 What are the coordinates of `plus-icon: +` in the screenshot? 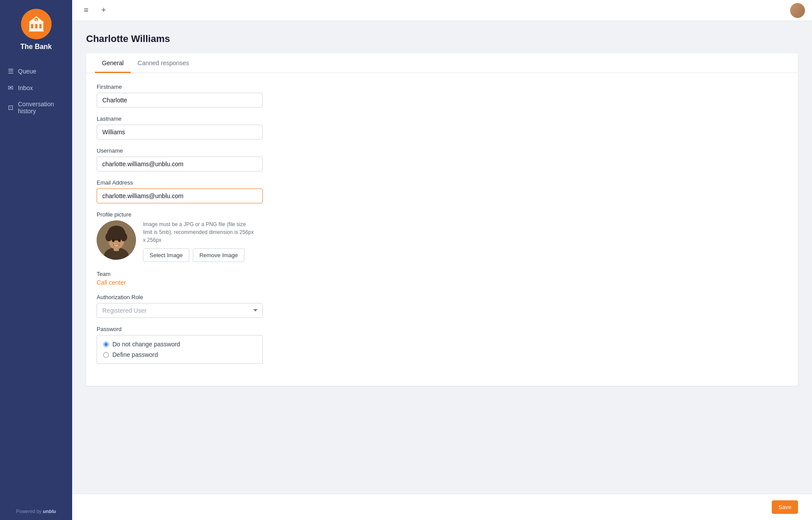 It's located at (104, 10).